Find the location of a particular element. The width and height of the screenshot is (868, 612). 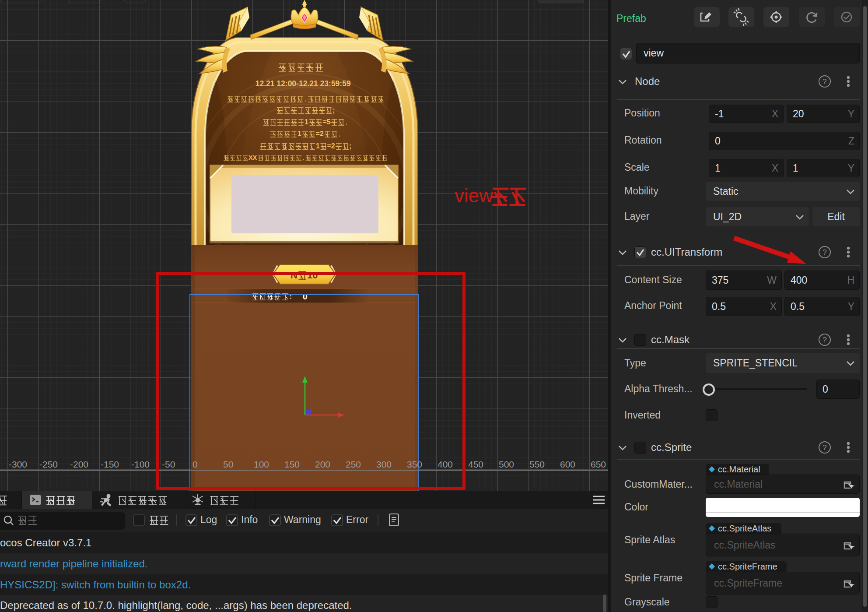

svg-text: 12.21 12:00-12.21 23:59:59 is located at coordinates (303, 84).